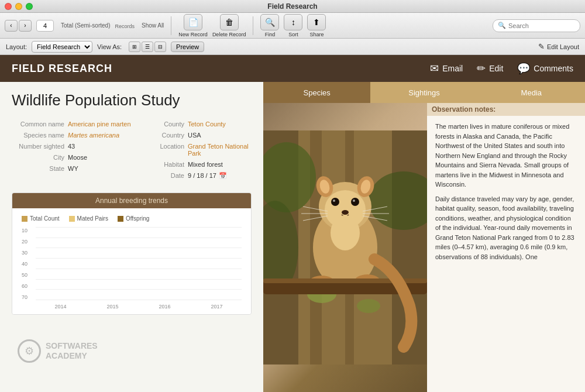 The height and width of the screenshot is (392, 585). Describe the element at coordinates (317, 92) in the screenshot. I see `tab-species: Species` at that location.